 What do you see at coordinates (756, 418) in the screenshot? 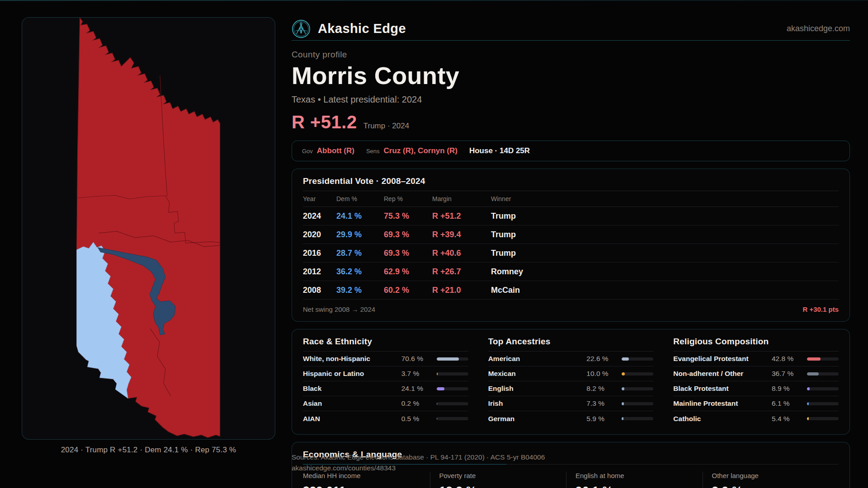
I see `demographic-row: Catholic 5.4 %` at bounding box center [756, 418].